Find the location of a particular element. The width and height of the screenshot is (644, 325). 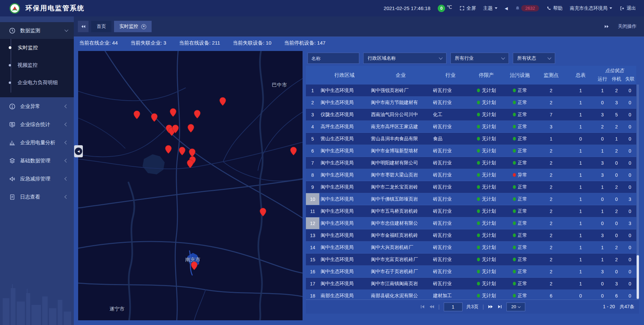

table-row: 9阆中生态环境局阆中市二龙长宝页岩砖砖瓦行业无计划正常21120 is located at coordinates (471, 187).